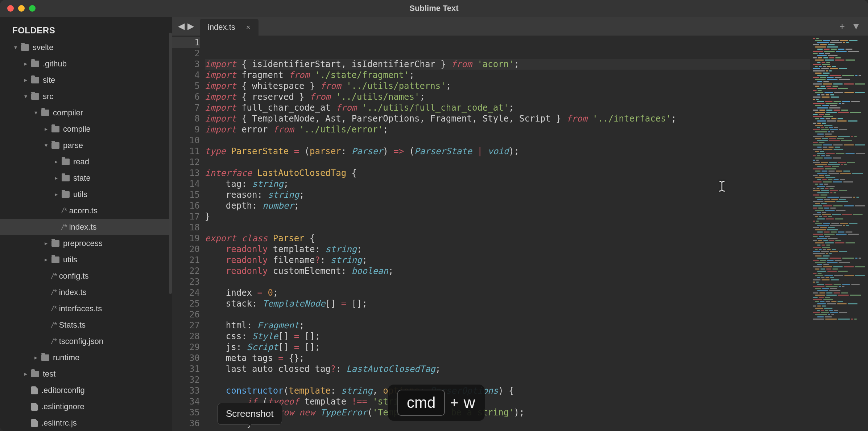  I want to click on line-number: 33, so click(186, 391).